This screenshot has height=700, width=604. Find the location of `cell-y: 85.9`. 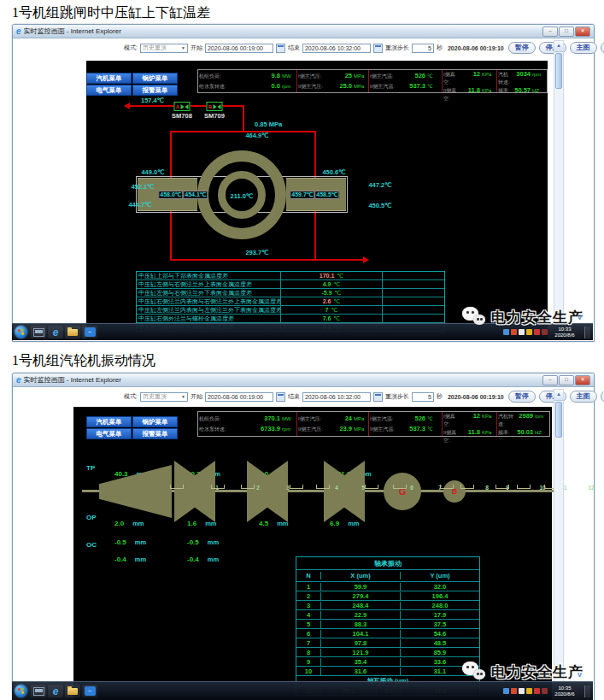

cell-y: 85.9 is located at coordinates (440, 653).